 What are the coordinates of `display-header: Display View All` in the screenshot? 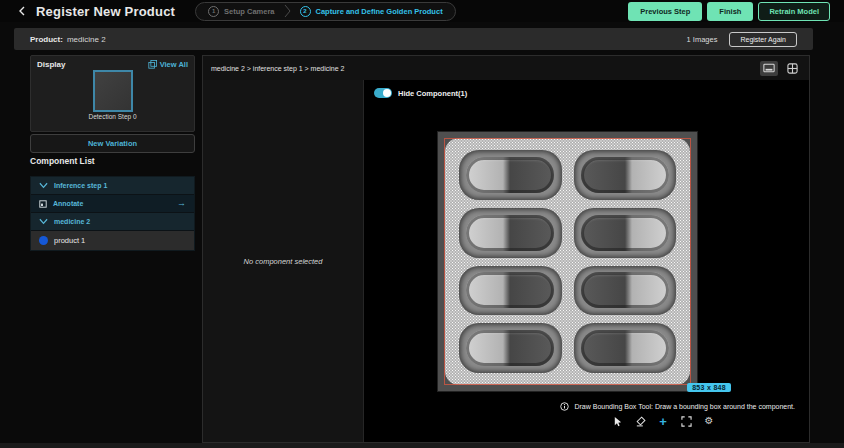 It's located at (112, 63).